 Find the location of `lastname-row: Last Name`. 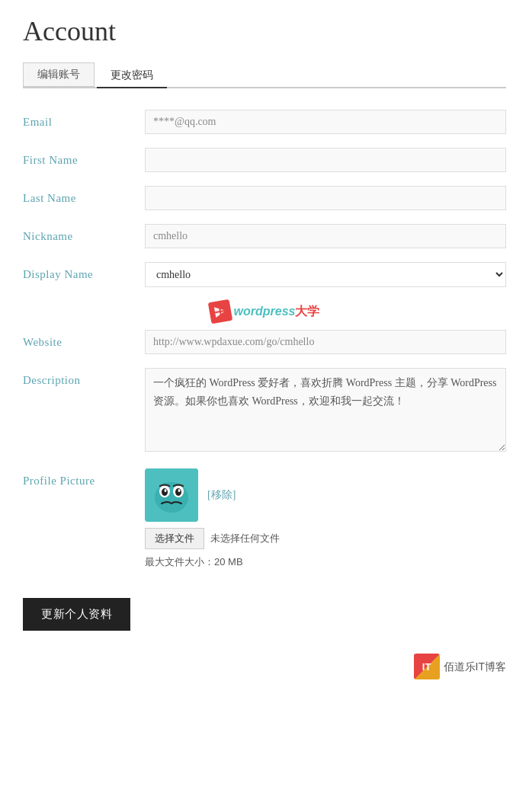

lastname-row: Last Name is located at coordinates (264, 198).